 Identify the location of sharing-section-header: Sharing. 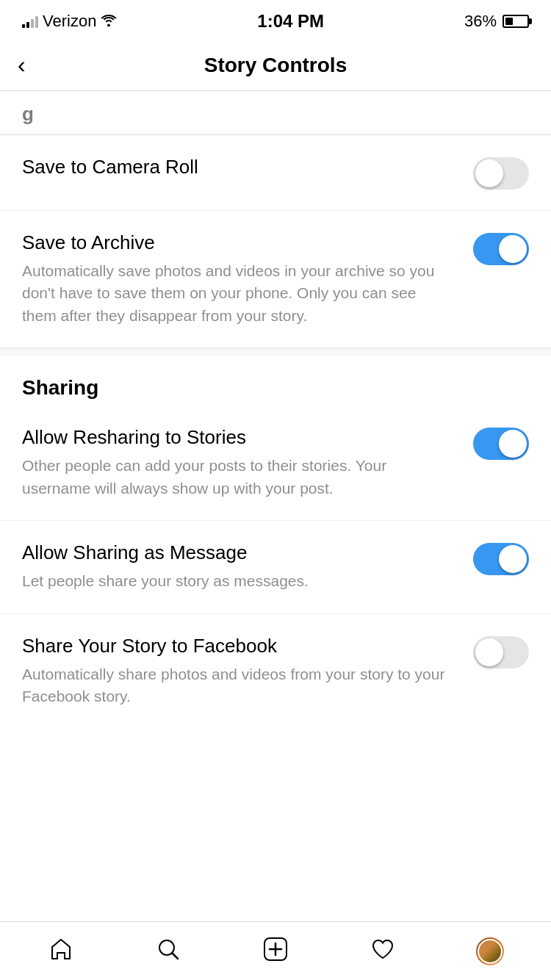
(276, 381).